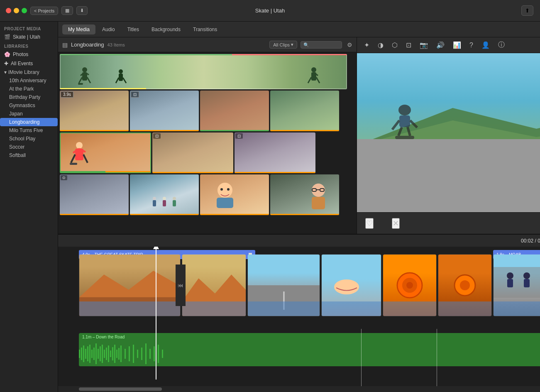  What do you see at coordinates (29, 122) in the screenshot?
I see `sidebar-item-longboarding: Longboarding` at bounding box center [29, 122].